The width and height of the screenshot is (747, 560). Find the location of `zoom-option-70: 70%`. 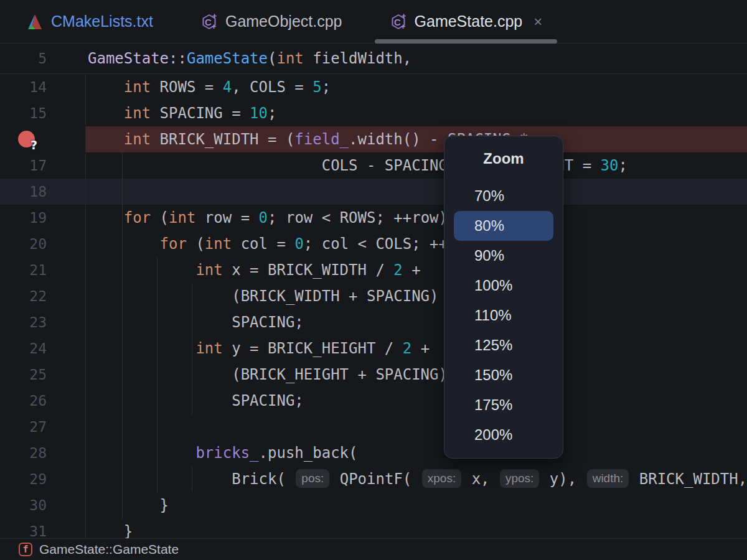

zoom-option-70: 70% is located at coordinates (504, 196).